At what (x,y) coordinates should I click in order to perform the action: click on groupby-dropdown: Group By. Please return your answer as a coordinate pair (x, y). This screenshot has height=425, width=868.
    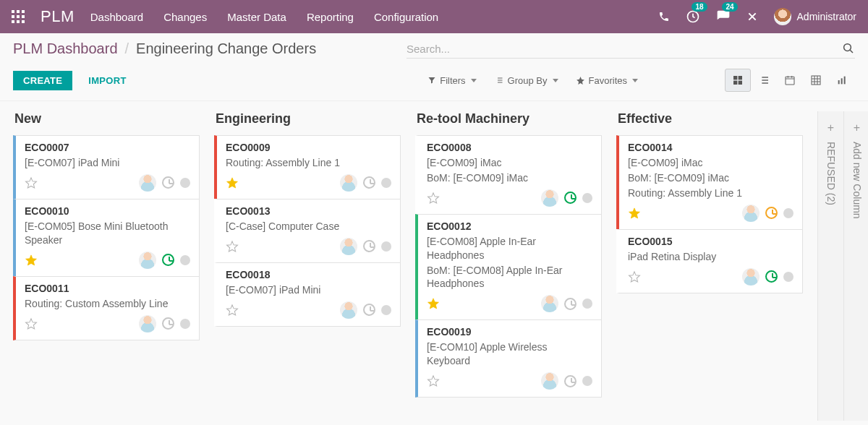
    Looking at the image, I should click on (527, 81).